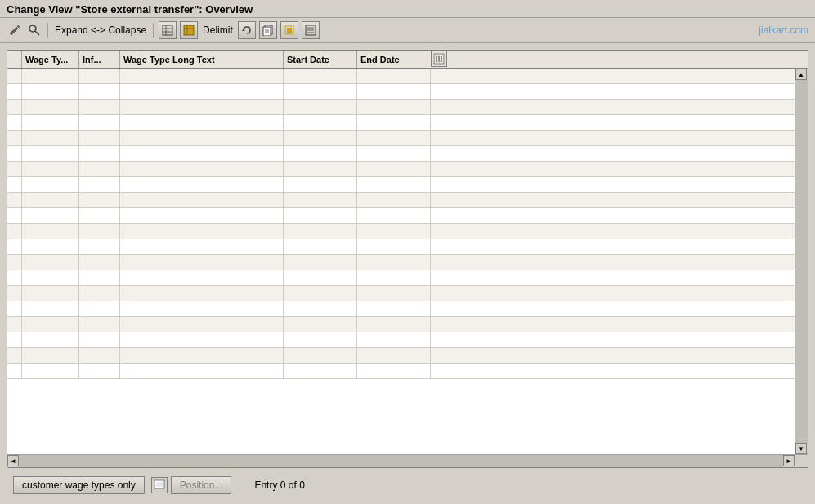 This screenshot has height=504, width=815. Describe the element at coordinates (217, 30) in the screenshot. I see `delimit-button: Delimit` at that location.